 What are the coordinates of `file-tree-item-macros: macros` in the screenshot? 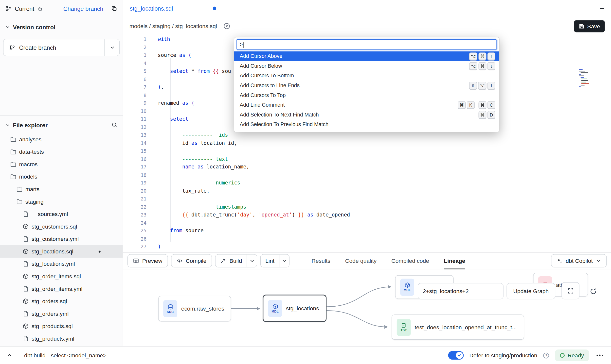 It's located at (61, 165).